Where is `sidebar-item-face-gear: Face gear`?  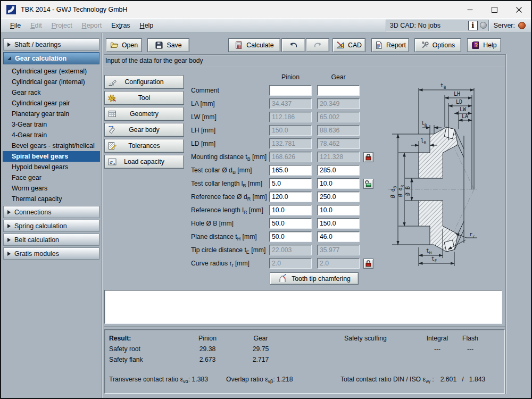
sidebar-item-face-gear: Face gear is located at coordinates (51, 178).